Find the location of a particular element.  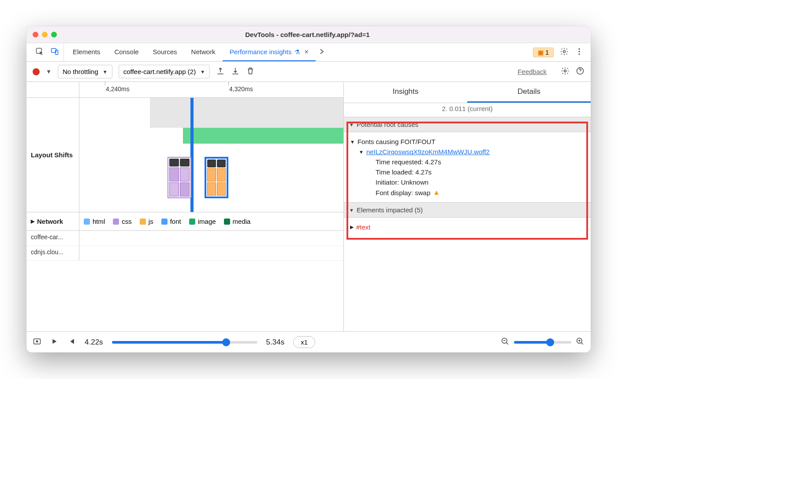

zoom-in-icon is located at coordinates (580, 342).